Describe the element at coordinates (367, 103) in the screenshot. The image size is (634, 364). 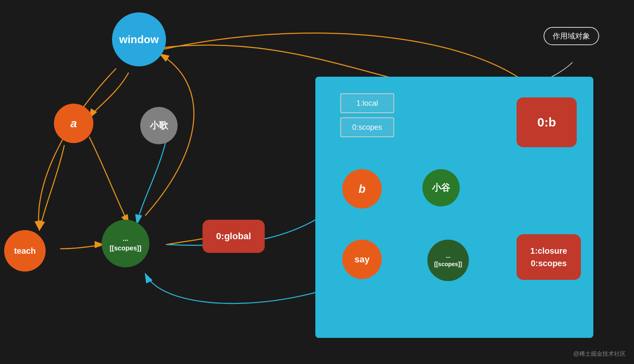
I see `local-rect: 1:local` at that location.